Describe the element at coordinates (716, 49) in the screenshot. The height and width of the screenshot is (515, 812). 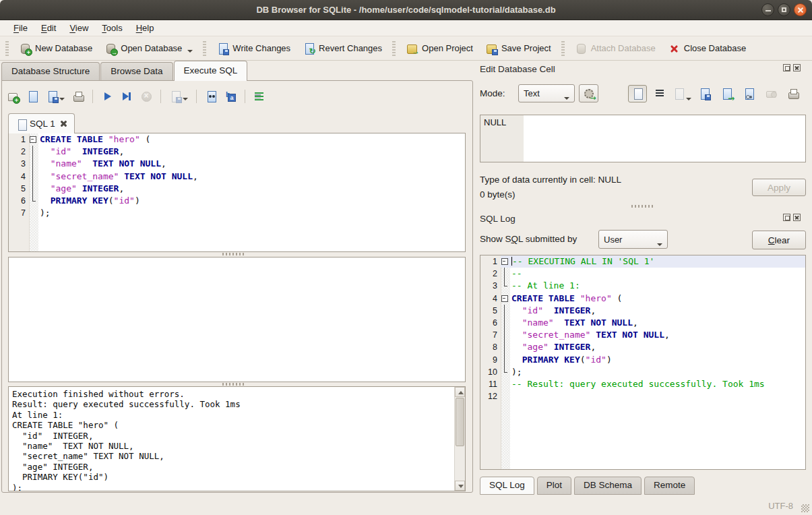
I see `toolbar-button-label: Close Database` at that location.